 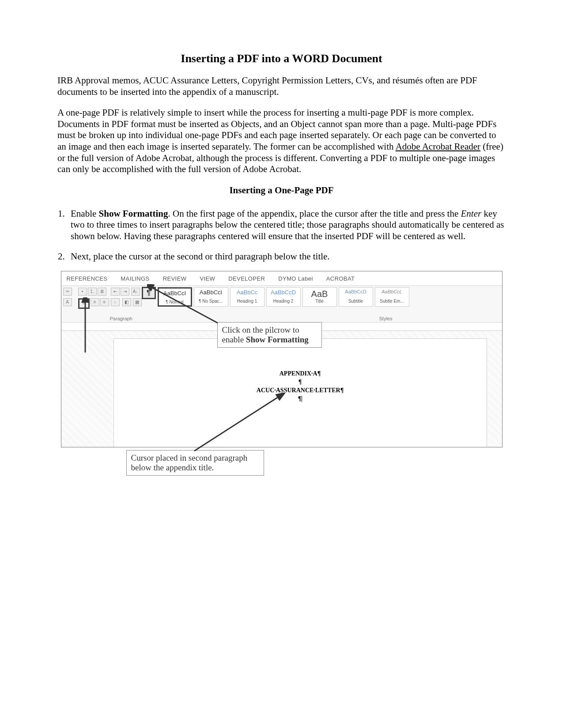 What do you see at coordinates (269, 335) in the screenshot?
I see `callout-pilcrow: Click on the pilcrow to enable Show Form…` at bounding box center [269, 335].